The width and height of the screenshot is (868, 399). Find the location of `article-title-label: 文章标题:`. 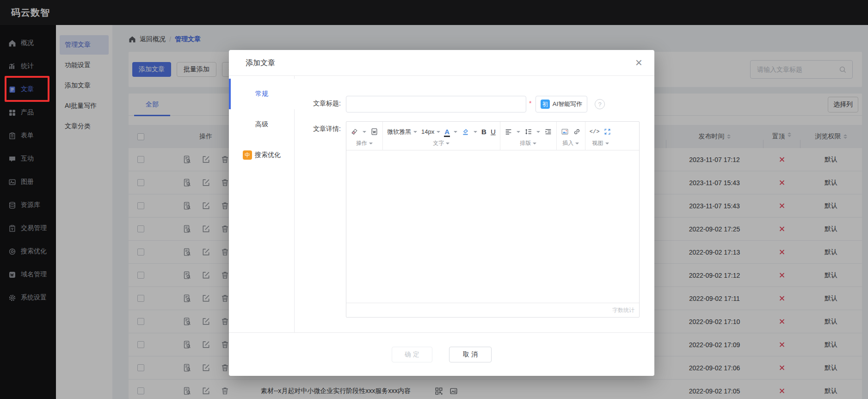

article-title-label: 文章标题: is located at coordinates (318, 104).